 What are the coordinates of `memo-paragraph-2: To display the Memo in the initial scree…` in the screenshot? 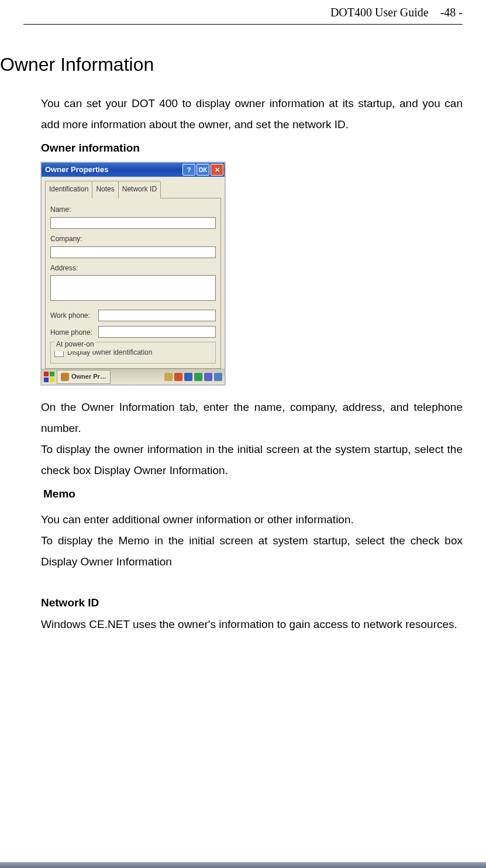 It's located at (251, 551).